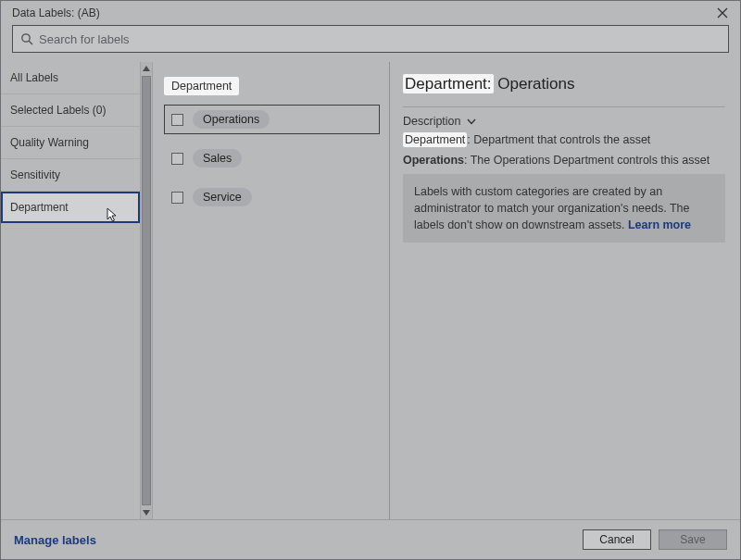 Image resolution: width=741 pixels, height=560 pixels. What do you see at coordinates (370, 39) in the screenshot?
I see `search-input-wrap` at bounding box center [370, 39].